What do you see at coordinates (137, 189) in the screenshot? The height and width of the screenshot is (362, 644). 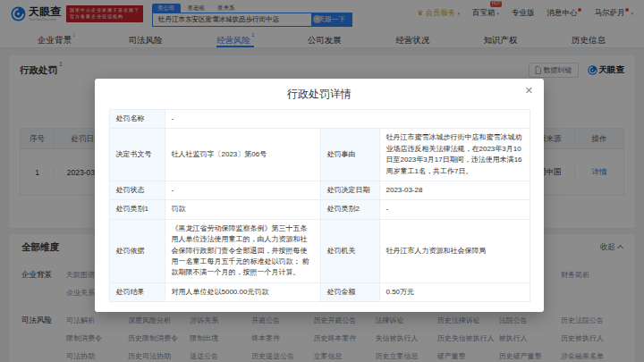 I see `field-label: 处罚状态` at bounding box center [137, 189].